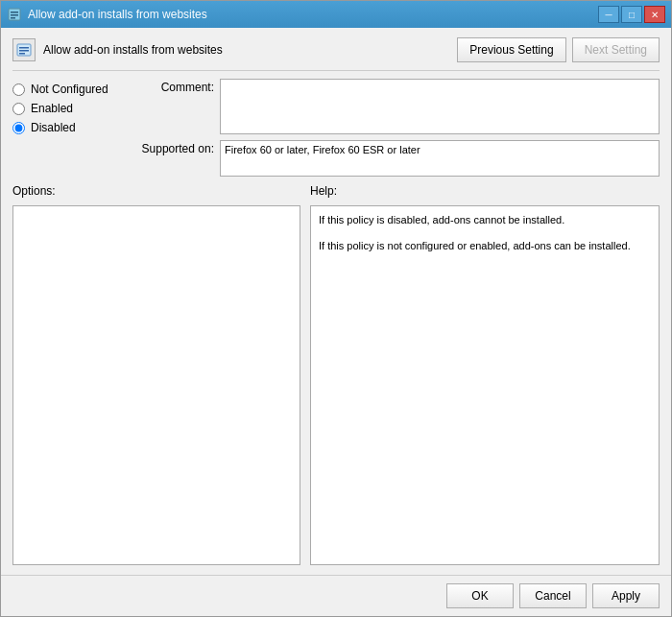  I want to click on help-label: Help:, so click(324, 191).